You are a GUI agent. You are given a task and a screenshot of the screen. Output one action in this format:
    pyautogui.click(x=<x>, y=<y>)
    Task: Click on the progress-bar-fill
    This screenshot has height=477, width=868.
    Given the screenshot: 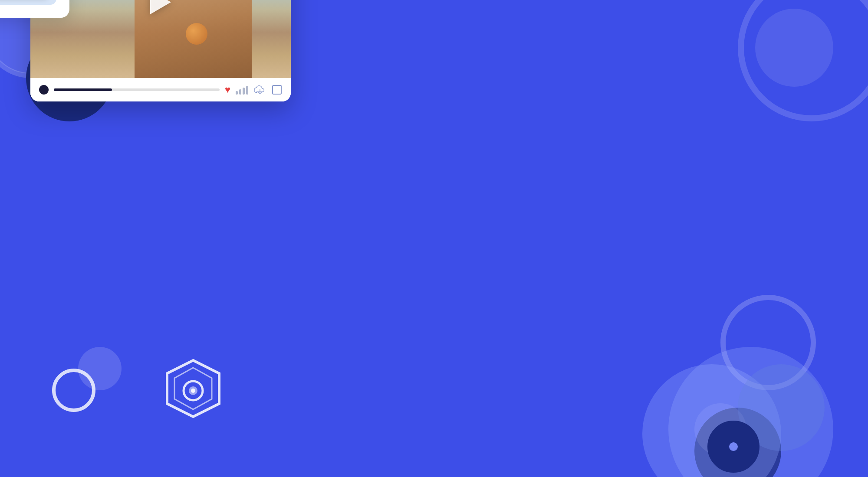 What is the action you would take?
    pyautogui.click(x=83, y=90)
    